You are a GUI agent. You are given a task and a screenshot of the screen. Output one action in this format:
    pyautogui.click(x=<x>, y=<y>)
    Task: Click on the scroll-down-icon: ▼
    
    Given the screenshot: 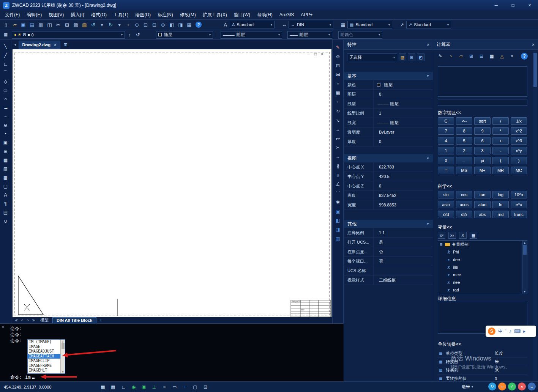 What is the action you would take?
    pyautogui.click(x=63, y=372)
    